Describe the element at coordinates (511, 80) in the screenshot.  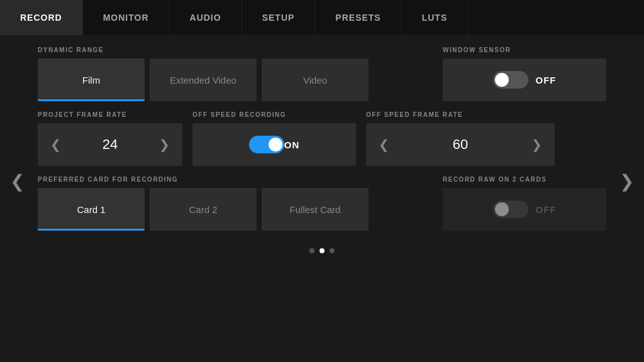
I see `window-sensor-toggle` at that location.